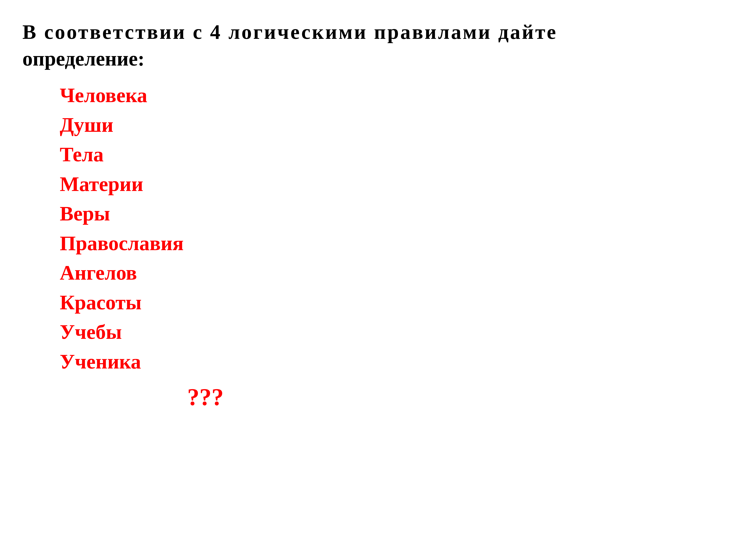 This screenshot has height=560, width=747. I want to click on heading-text-line2: определение:, so click(83, 59).